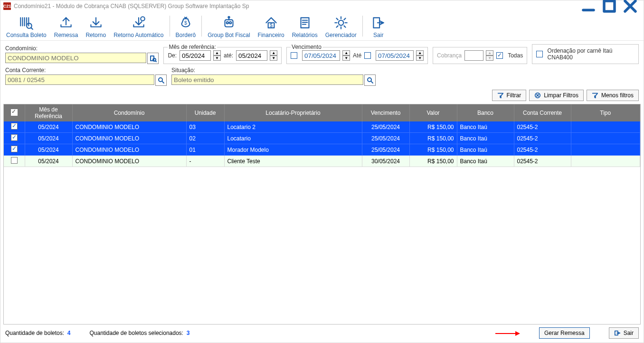 The image size is (644, 343). Describe the element at coordinates (27, 35) in the screenshot. I see `toolbar-label: Consulta Boleto` at that location.